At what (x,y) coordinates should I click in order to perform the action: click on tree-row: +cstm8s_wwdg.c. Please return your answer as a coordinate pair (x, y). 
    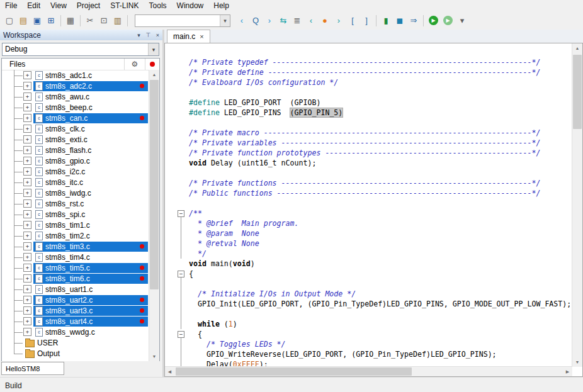
    Looking at the image, I should click on (81, 332).